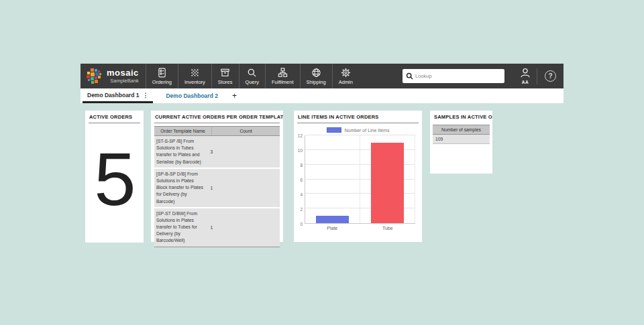 The width and height of the screenshot is (644, 325). I want to click on tab-demo-dashboard-1: Demo Dashboard 1 ⋮, so click(118, 96).